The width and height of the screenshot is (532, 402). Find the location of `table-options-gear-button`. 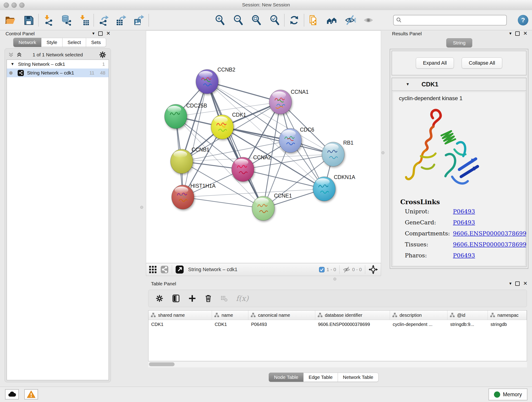

table-options-gear-button is located at coordinates (159, 298).